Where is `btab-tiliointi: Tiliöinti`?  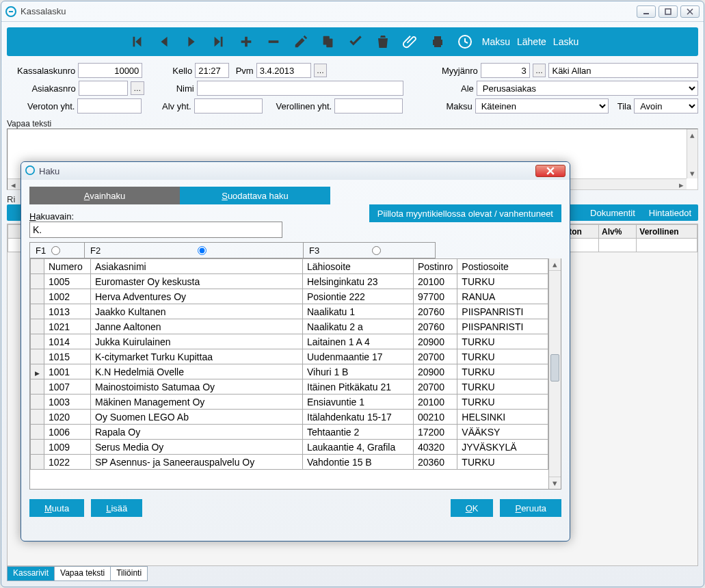 btab-tiliointi: Tiliöinti is located at coordinates (129, 574).